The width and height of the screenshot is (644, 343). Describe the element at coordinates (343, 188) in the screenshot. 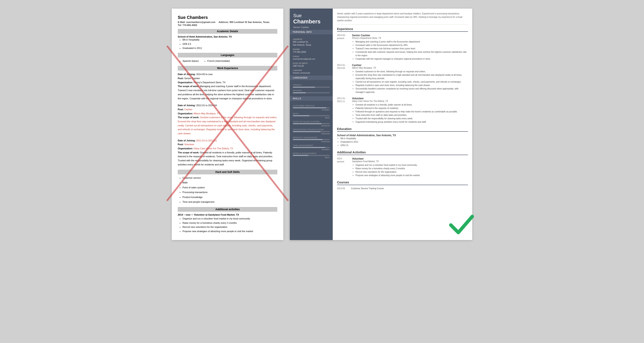

I see `course-date-1: 2013-09` at that location.